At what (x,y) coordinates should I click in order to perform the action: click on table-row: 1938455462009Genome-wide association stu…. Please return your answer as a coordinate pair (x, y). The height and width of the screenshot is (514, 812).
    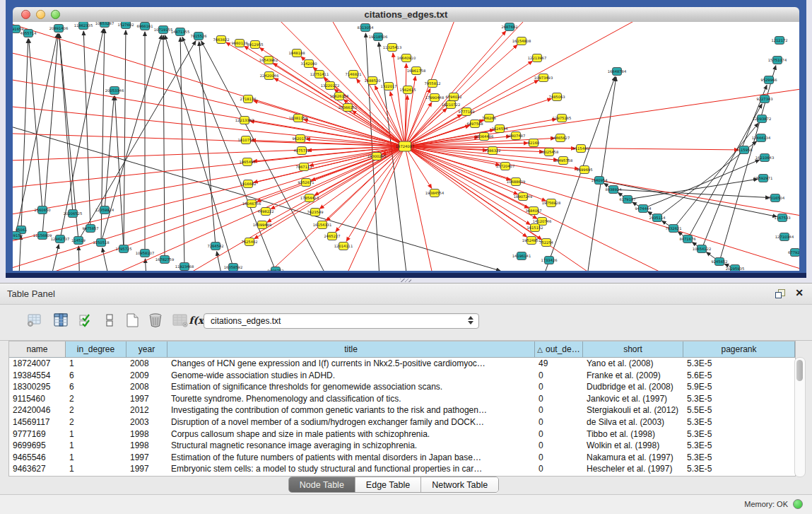
    Looking at the image, I should click on (402, 376).